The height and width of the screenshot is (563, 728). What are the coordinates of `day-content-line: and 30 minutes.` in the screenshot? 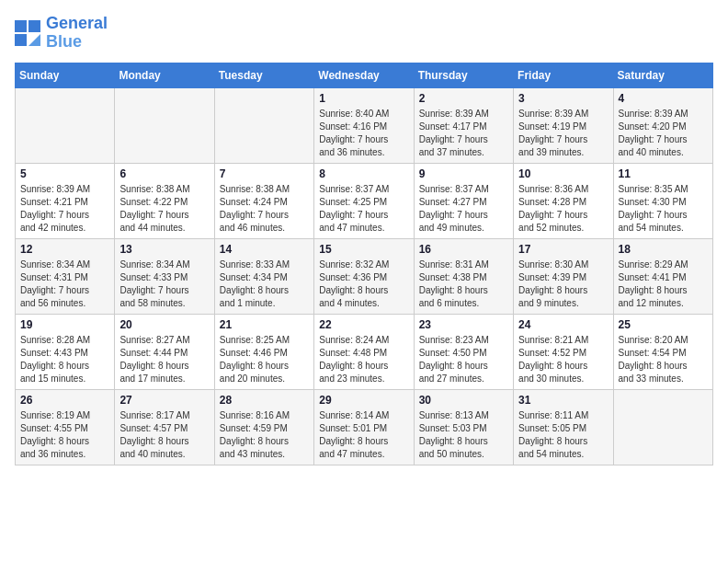 It's located at (563, 379).